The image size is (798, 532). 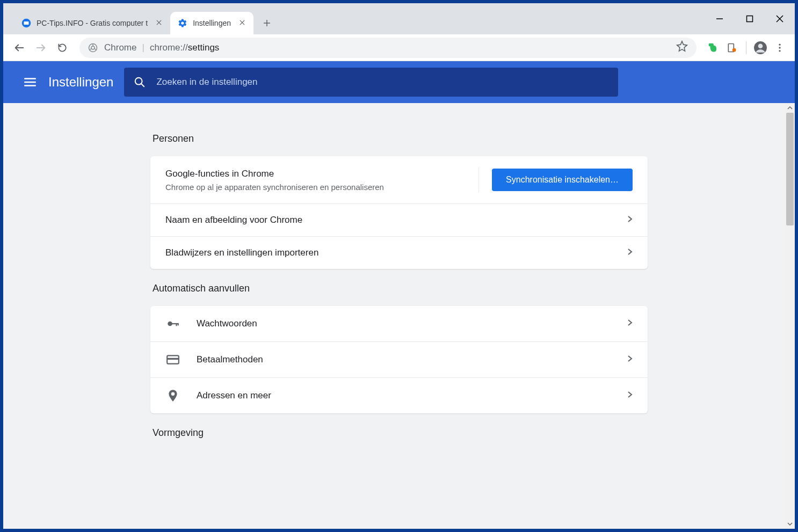 I want to click on tab-pc-tips: PC-Tips.INFO - Gratis computer t, so click(x=92, y=23).